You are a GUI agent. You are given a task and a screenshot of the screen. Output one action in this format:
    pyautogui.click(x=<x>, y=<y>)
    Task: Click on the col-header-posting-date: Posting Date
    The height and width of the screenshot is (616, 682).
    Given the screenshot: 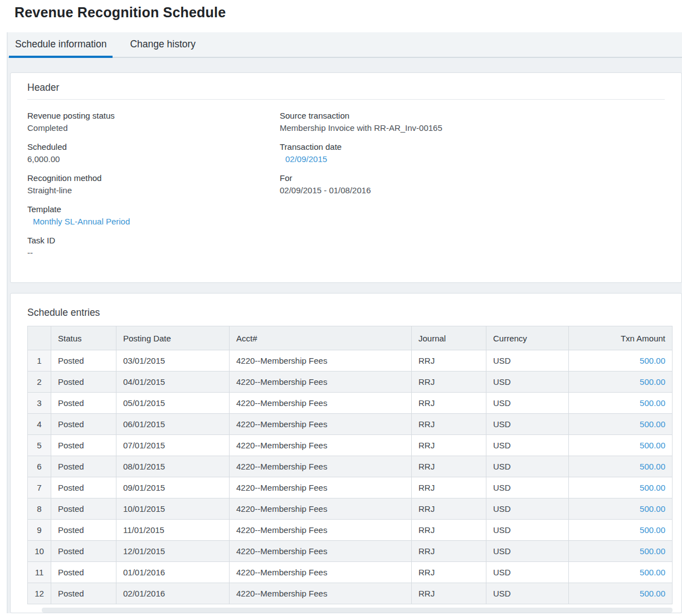 What is the action you would take?
    pyautogui.click(x=173, y=339)
    